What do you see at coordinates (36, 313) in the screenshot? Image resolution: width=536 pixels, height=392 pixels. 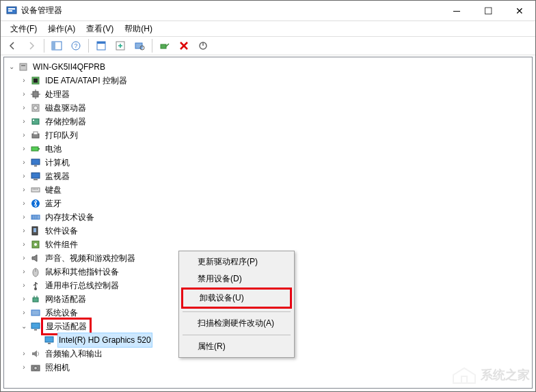 I see `system-icon` at bounding box center [36, 313].